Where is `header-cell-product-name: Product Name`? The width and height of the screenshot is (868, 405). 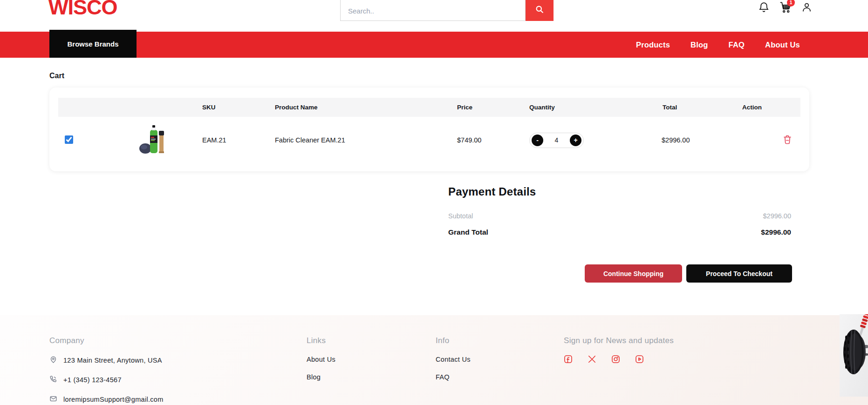 header-cell-product-name: Product Name is located at coordinates (356, 107).